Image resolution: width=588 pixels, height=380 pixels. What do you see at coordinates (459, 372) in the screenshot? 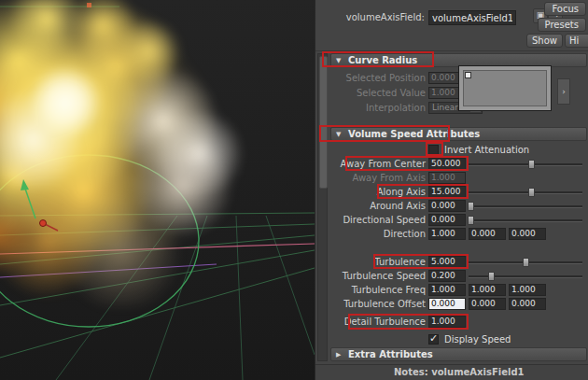
I see `notes-label: Notes: volumeAxisField1` at bounding box center [459, 372].